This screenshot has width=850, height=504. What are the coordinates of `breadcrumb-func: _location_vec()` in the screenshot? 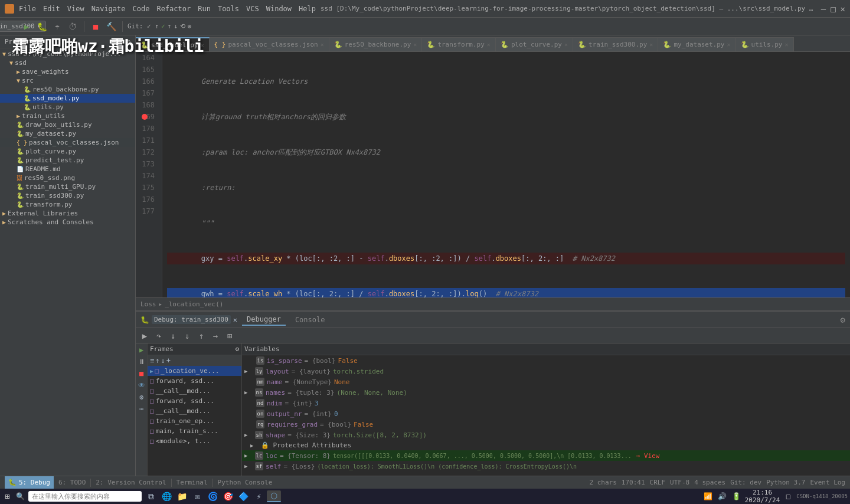 It's located at (194, 305).